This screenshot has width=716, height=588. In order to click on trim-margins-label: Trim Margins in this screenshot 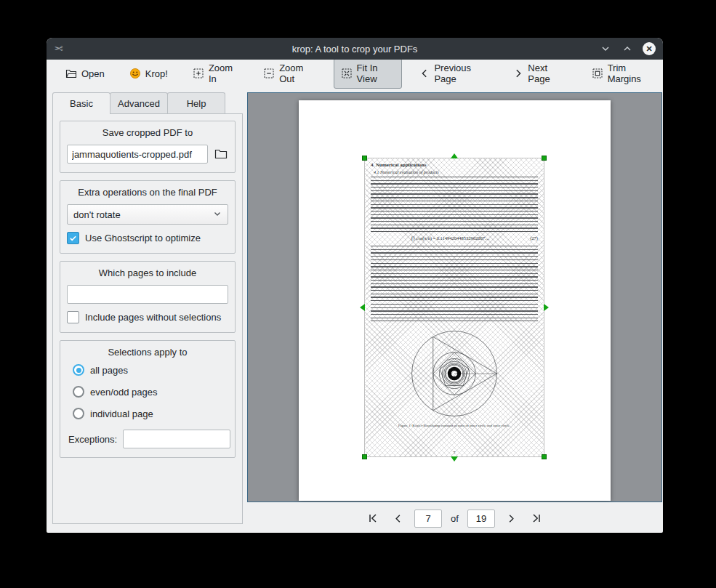, I will do `click(632, 73)`.